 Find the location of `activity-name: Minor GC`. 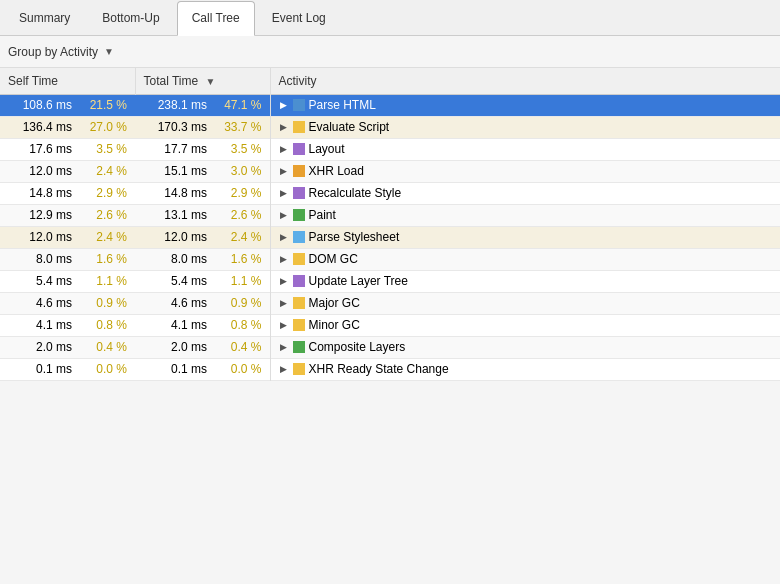

activity-name: Minor GC is located at coordinates (334, 325).